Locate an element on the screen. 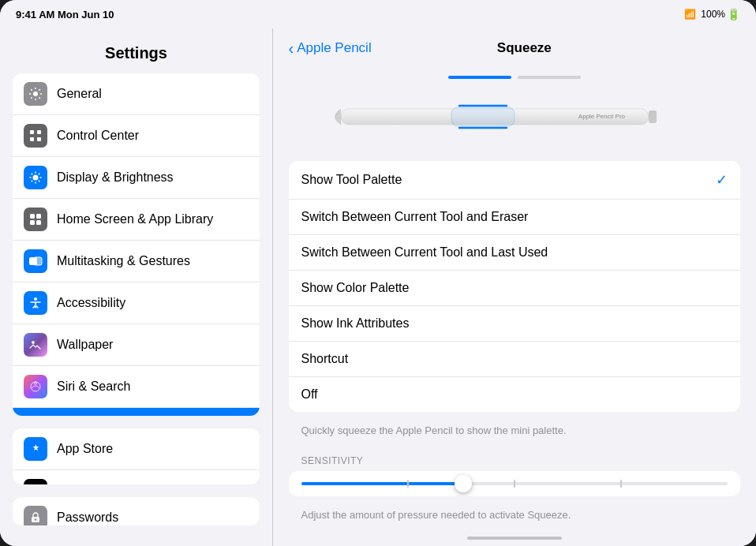 The height and width of the screenshot is (546, 756). option-shortcut: Shortcut is located at coordinates (515, 360).